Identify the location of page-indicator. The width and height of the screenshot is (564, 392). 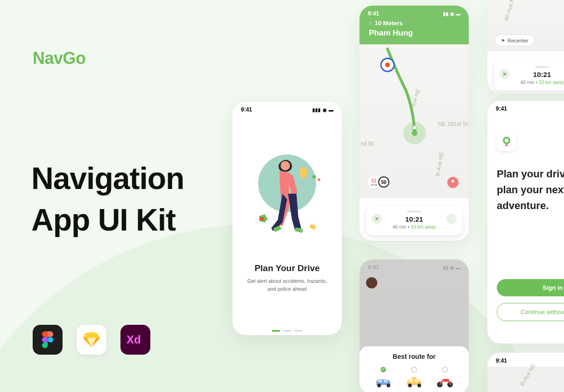
(287, 331).